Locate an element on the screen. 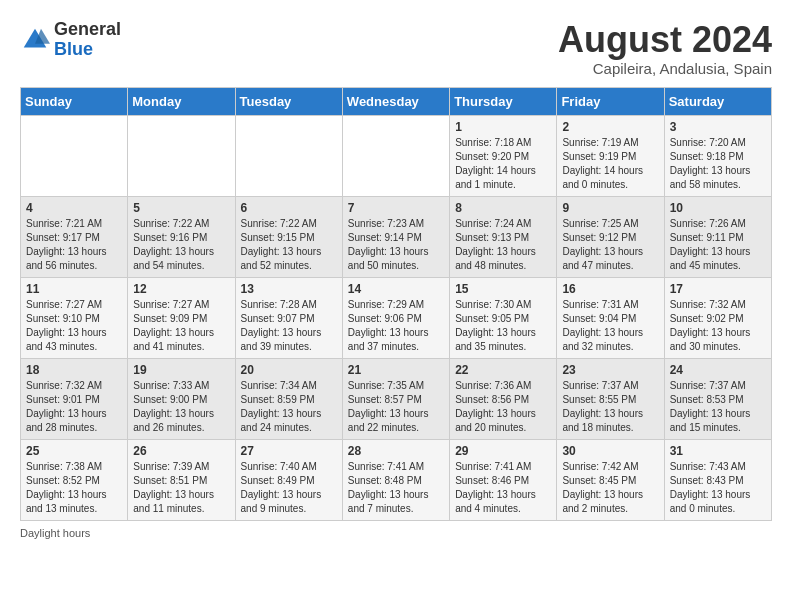 The height and width of the screenshot is (612, 792). day-info: Sunrise: 7:20 AM Sunset: 9:18 PM Dayligh… is located at coordinates (718, 164).